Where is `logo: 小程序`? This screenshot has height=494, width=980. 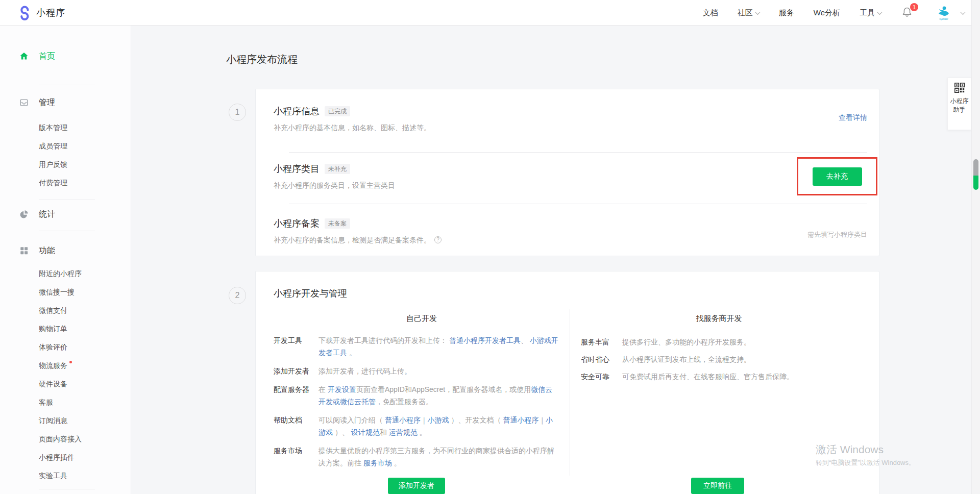
logo: 小程序 is located at coordinates (41, 13).